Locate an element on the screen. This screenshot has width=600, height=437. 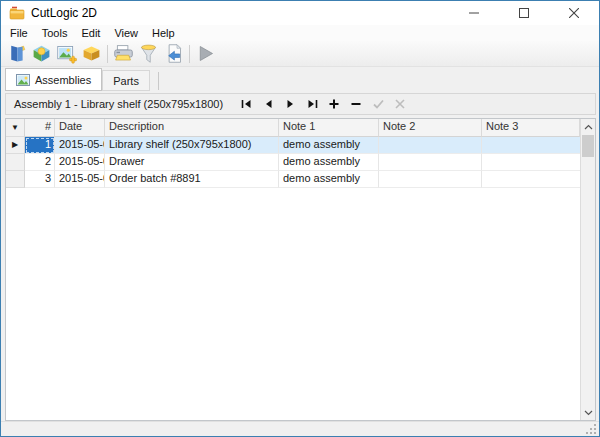
table-row: 3 2015-05-05 Order batch #8891 demo asse… is located at coordinates (293, 180).